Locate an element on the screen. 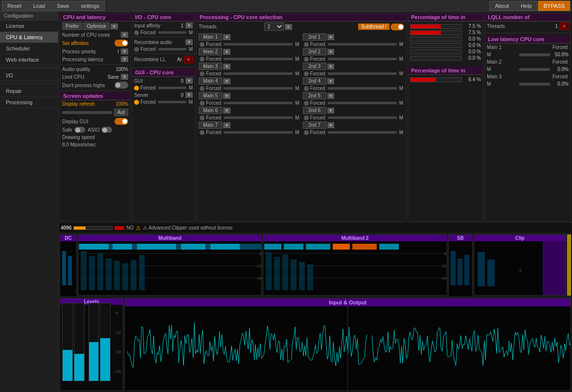 The width and height of the screenshot is (572, 392). main5-dropdown: ▼ is located at coordinates (227, 96).